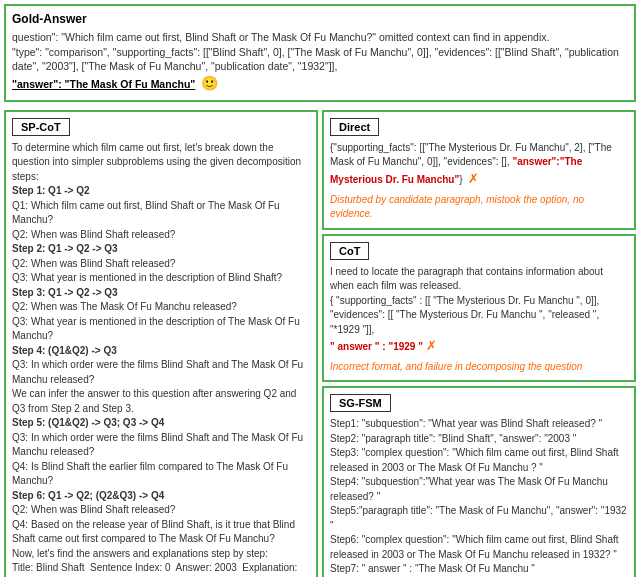 The height and width of the screenshot is (577, 640). I want to click on sp-cot-q3c: Q3: In which order were the films Blind …, so click(161, 372).